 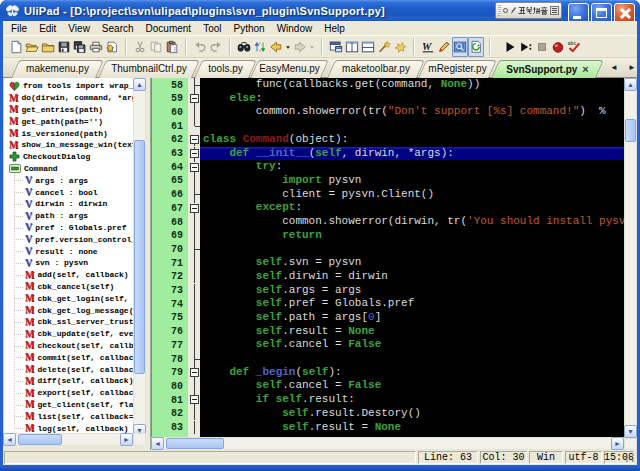 What do you see at coordinates (526, 47) in the screenshot?
I see `toolbar-run-with-args-button` at bounding box center [526, 47].